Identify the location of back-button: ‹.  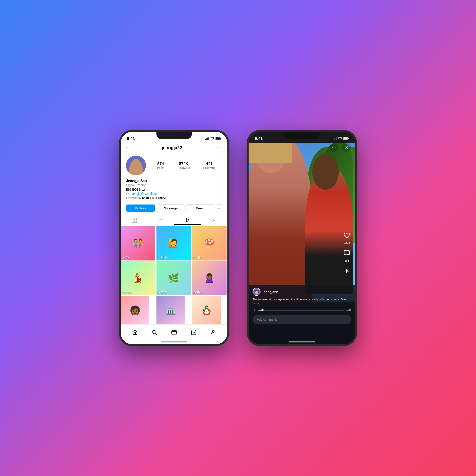
(127, 148).